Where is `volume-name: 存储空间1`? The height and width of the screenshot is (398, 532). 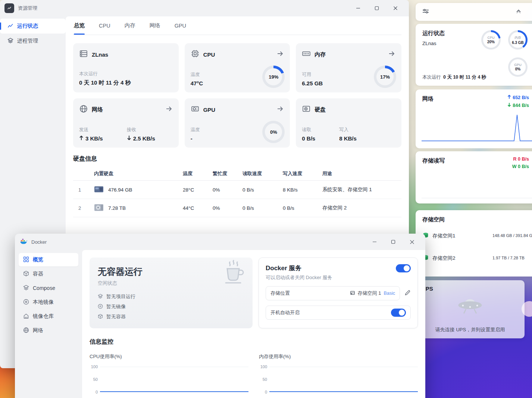
volume-name: 存储空间1 is located at coordinates (444, 236).